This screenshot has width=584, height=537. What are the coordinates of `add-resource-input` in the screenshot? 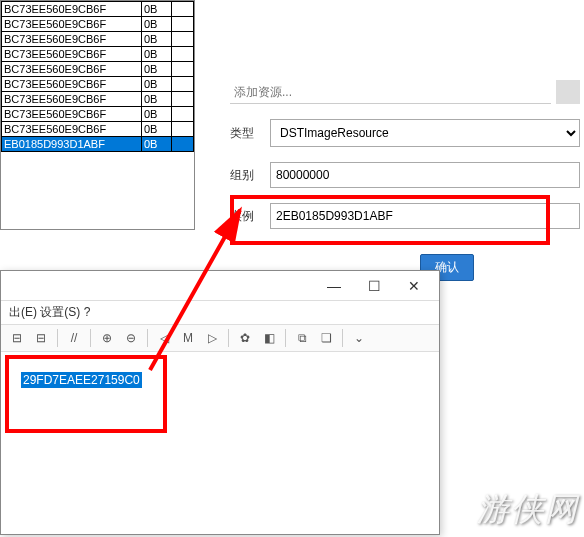 It's located at (390, 92).